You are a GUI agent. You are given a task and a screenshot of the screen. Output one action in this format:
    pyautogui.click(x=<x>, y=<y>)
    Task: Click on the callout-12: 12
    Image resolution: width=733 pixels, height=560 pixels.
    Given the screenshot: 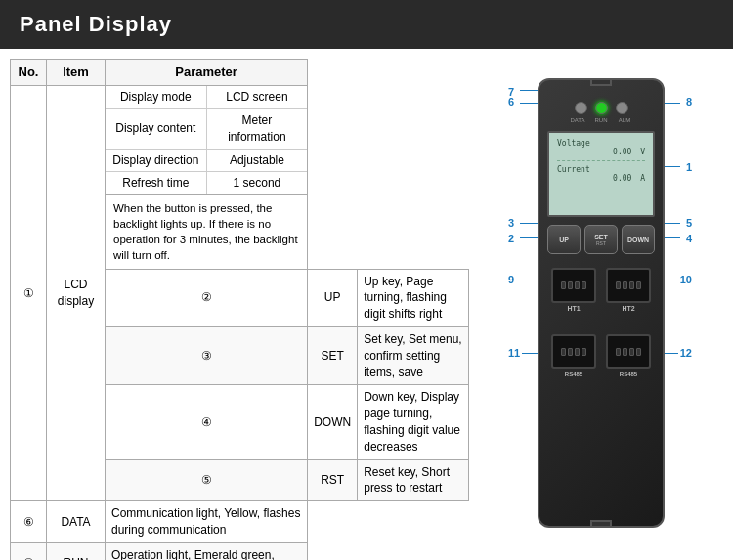 What is the action you would take?
    pyautogui.click(x=686, y=353)
    